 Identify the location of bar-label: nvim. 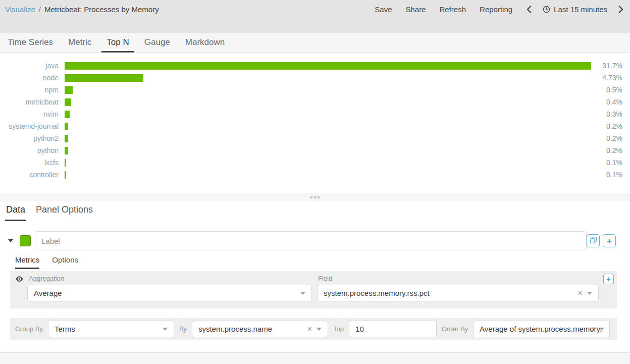
(29, 114).